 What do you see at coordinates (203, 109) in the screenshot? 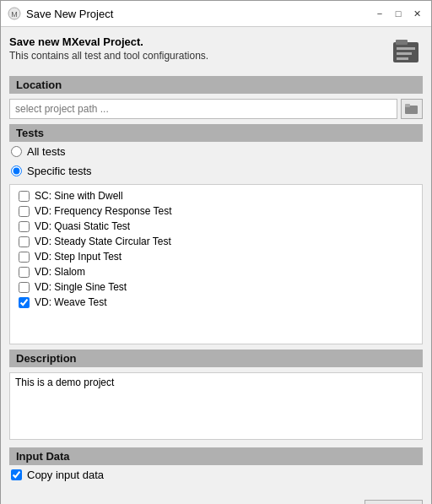
I see `location-input` at bounding box center [203, 109].